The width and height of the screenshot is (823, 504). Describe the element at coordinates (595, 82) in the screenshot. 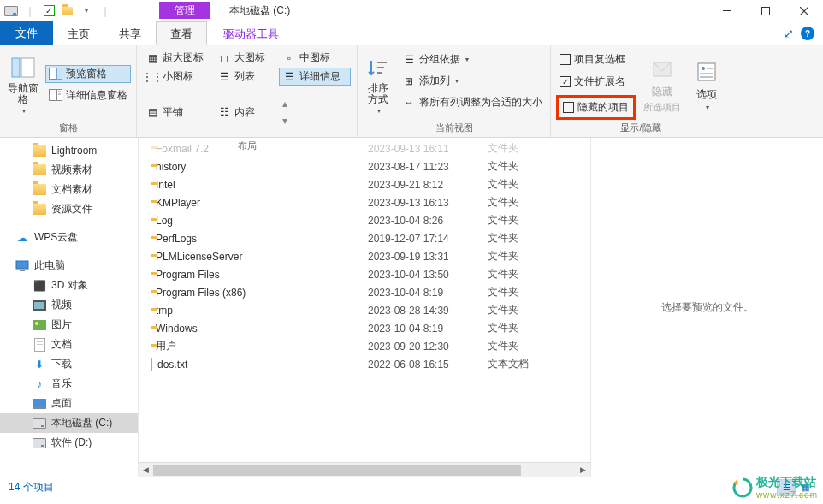

I see `file-extensions-toggle: 文件扩展名` at that location.